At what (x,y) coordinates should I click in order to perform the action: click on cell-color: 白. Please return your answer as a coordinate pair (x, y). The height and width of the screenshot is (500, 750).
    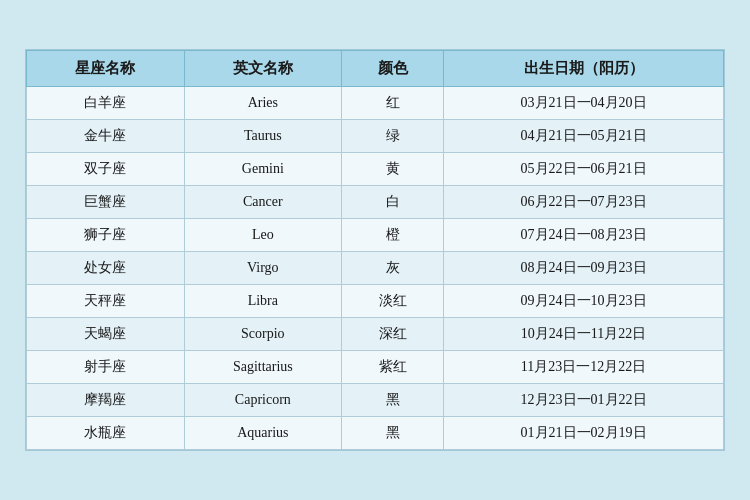
    Looking at the image, I should click on (393, 202).